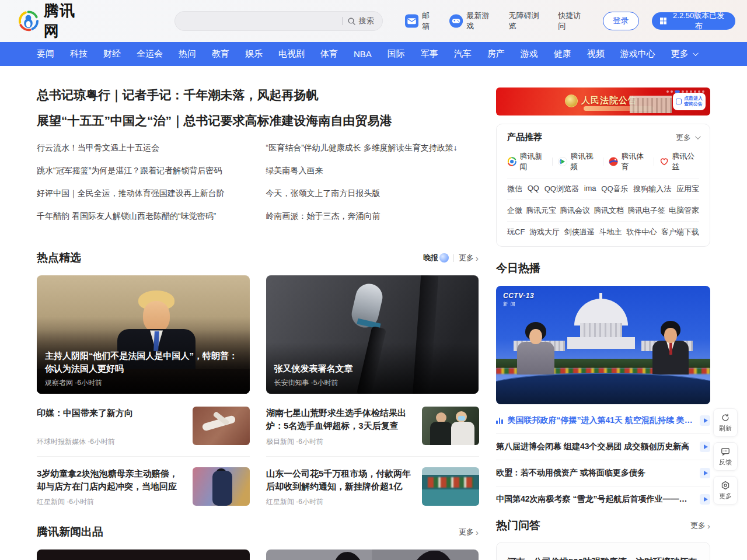  I want to click on hot-more-link: 更多 ›, so click(469, 258).